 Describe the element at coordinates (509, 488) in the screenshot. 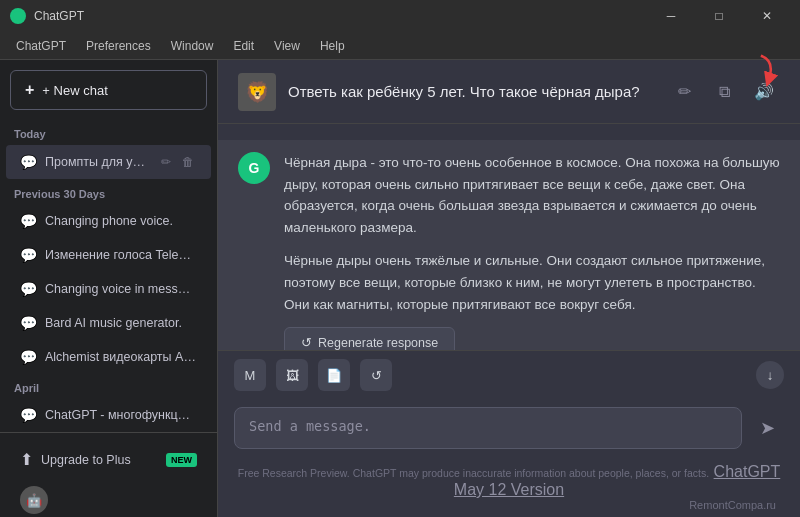

I see `chat-footer: Free Research Preview. ChatGPT may produ…` at that location.